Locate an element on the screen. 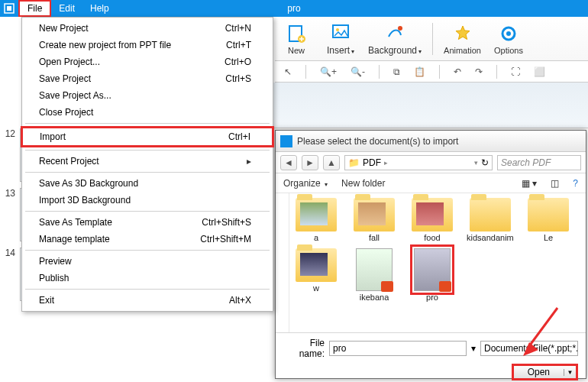 The image size is (588, 382). file-menu-import-3d-bg: Import 3D Background is located at coordinates (147, 200).